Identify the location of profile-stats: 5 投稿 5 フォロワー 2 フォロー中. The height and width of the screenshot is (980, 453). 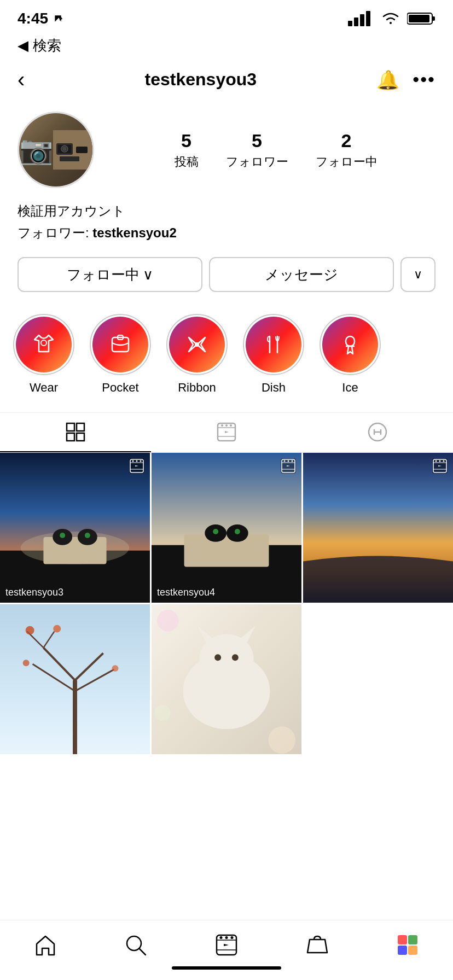
(276, 150).